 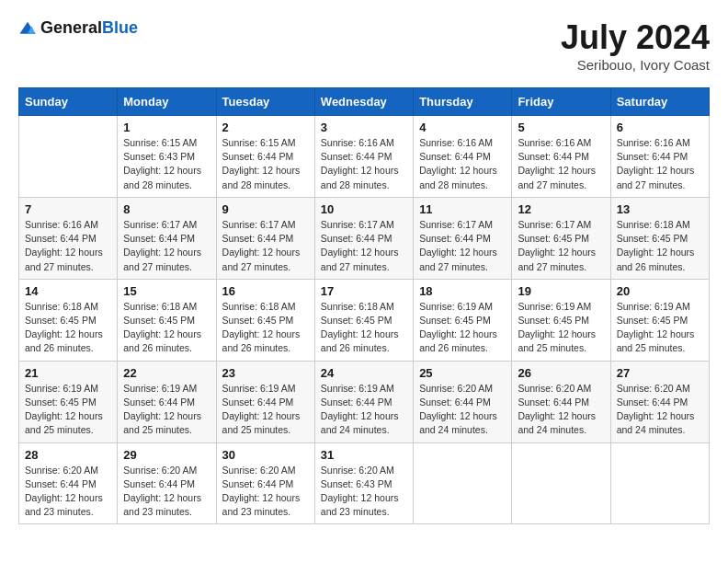 What do you see at coordinates (462, 291) in the screenshot?
I see `day-number: 18` at bounding box center [462, 291].